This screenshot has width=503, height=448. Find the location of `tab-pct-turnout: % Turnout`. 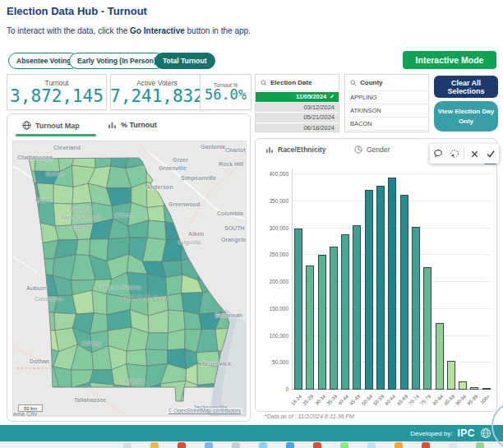

tab-pct-turnout: % Turnout is located at coordinates (132, 125).